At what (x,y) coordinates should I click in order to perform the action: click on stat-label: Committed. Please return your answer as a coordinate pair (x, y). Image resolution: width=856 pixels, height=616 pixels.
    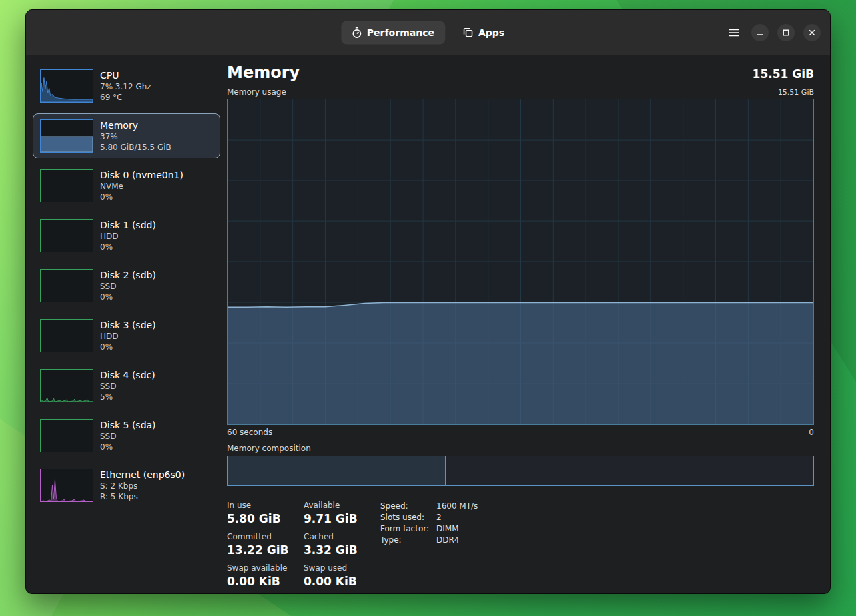
    Looking at the image, I should click on (265, 537).